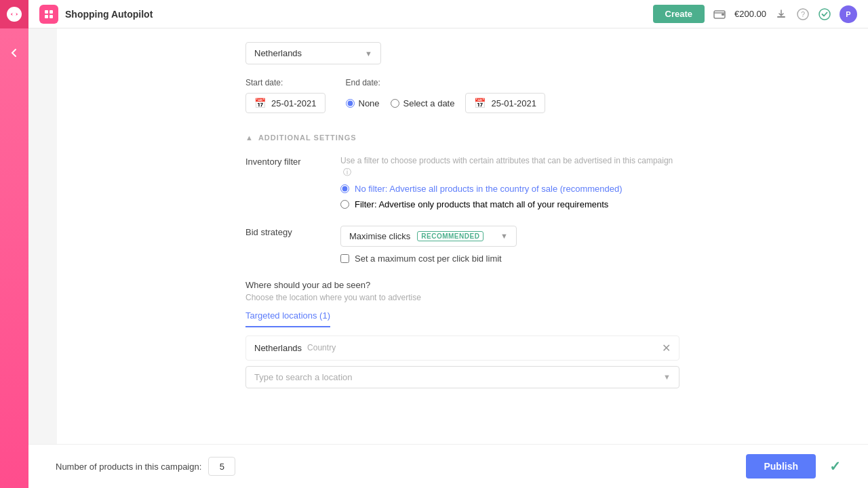 The image size is (868, 488). What do you see at coordinates (480, 103) in the screenshot?
I see `calendar-end-icon: 📅` at bounding box center [480, 103].